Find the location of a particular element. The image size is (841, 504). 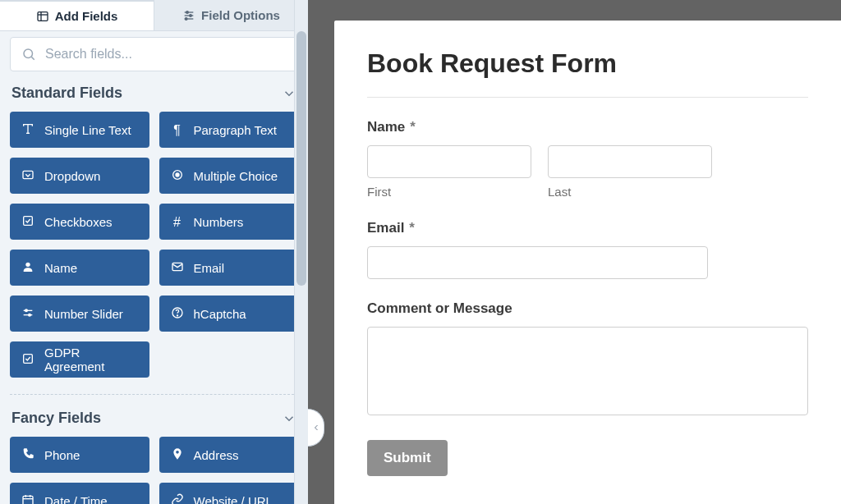

field-type-checkboxes: Checkboxes is located at coordinates (80, 222).